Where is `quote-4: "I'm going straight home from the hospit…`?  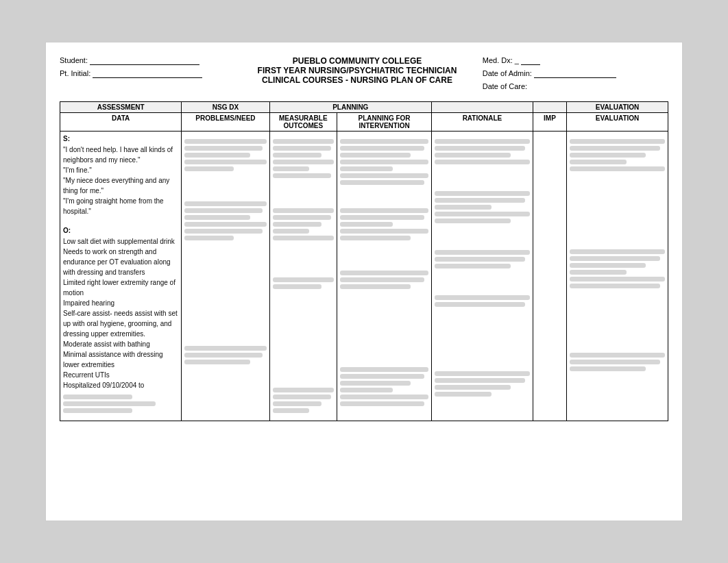
quote-4: "I'm going straight home from the hospit… is located at coordinates (121, 206).